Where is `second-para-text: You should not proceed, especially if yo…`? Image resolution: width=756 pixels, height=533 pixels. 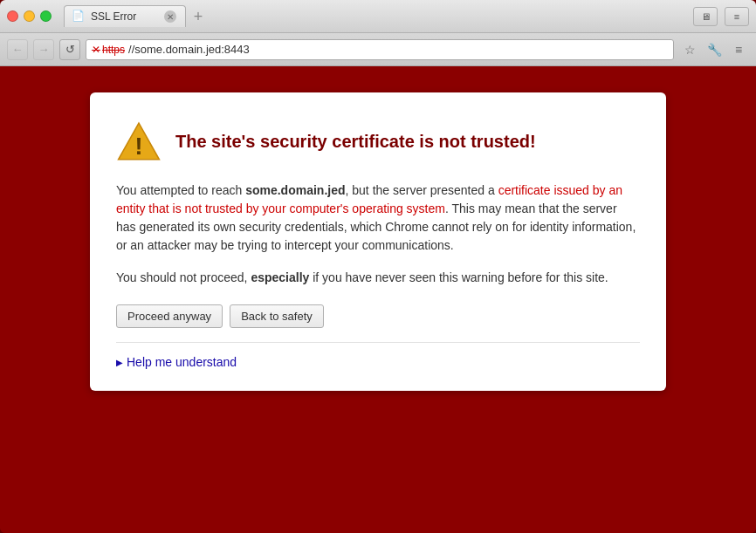
second-para-text: You should not proceed, especially if yo… is located at coordinates (378, 277).